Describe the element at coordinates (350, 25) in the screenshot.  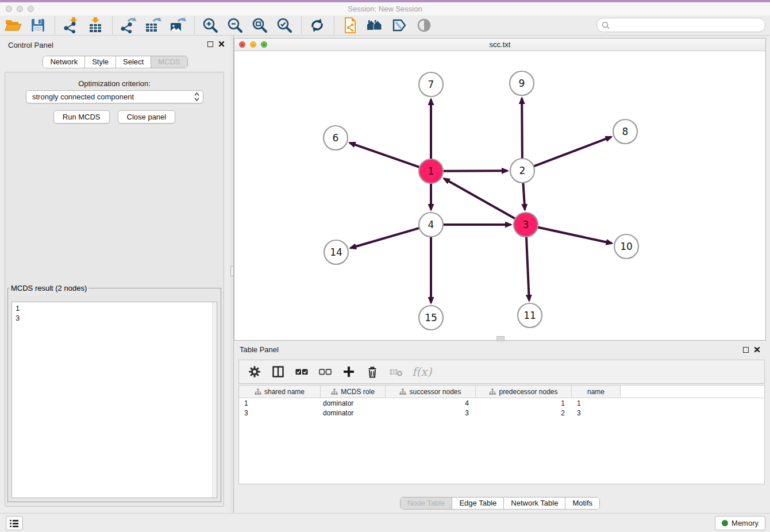
I see `network-file-icon` at that location.